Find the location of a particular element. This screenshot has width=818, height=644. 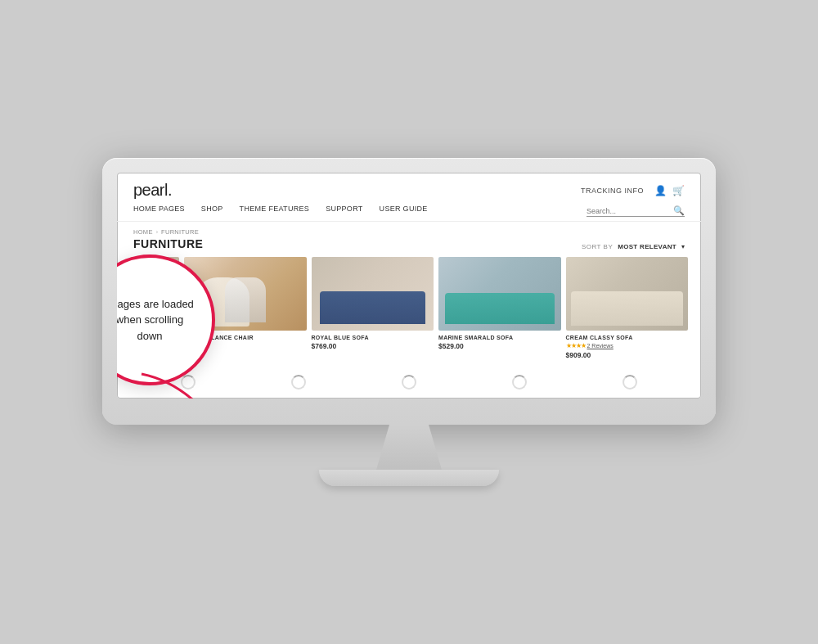

product-name-3: MARINE SMARALD SOFA is located at coordinates (500, 337).